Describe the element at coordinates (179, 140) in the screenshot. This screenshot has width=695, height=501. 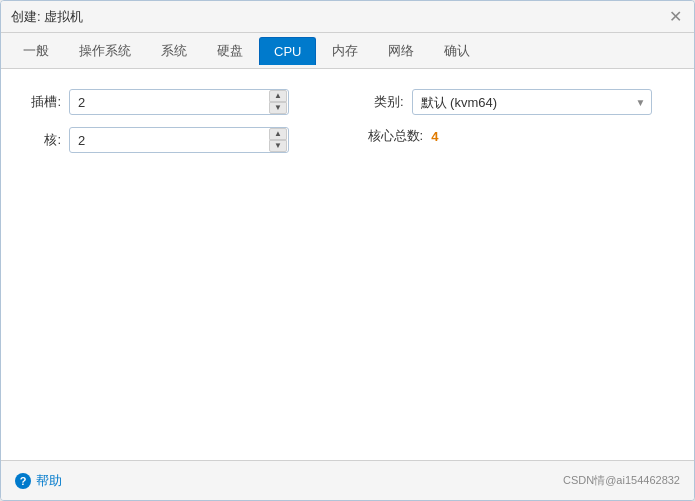
I see `cores-input-wrap: ▲ ▼` at that location.